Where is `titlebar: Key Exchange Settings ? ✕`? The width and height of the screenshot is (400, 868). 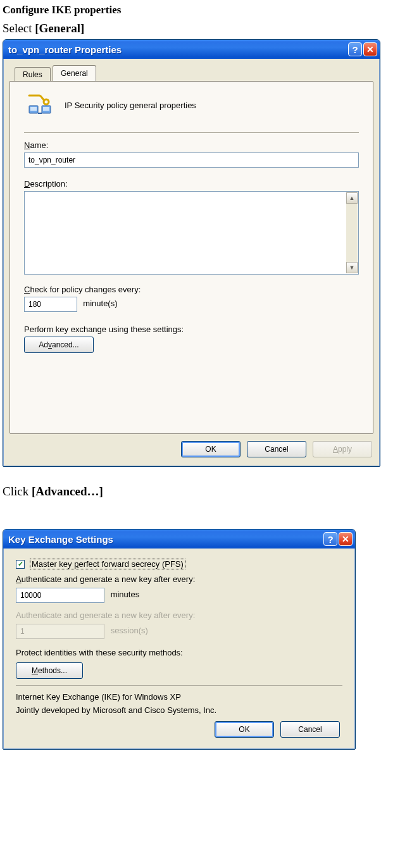
titlebar: Key Exchange Settings ? ✕ is located at coordinates (179, 539).